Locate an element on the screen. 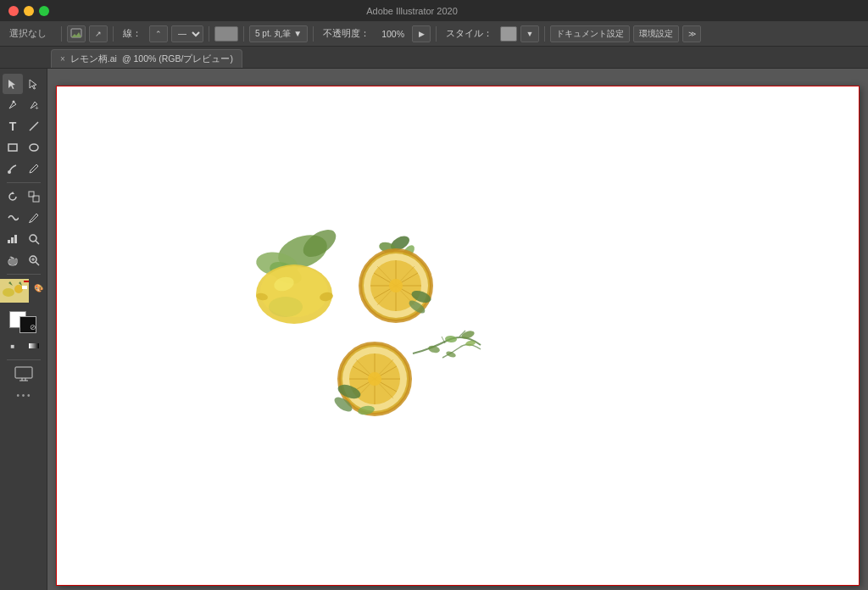  tool-row-brush is located at coordinates (24, 169).